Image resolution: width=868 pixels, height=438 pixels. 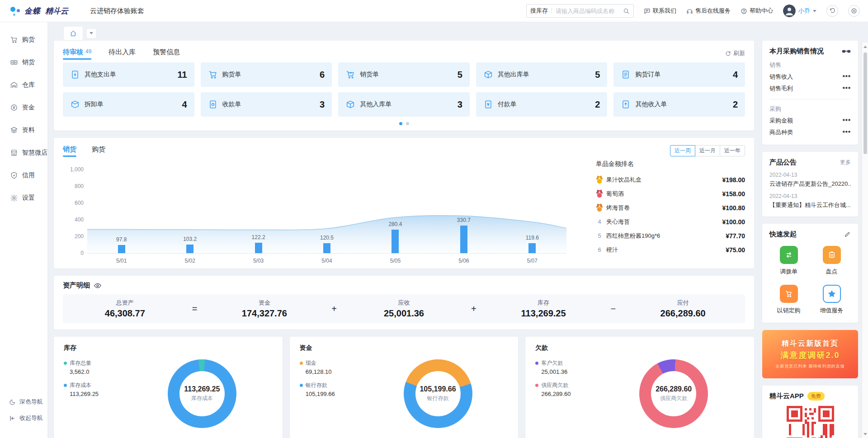 I want to click on bar-value-label: 330.7, so click(x=464, y=220).